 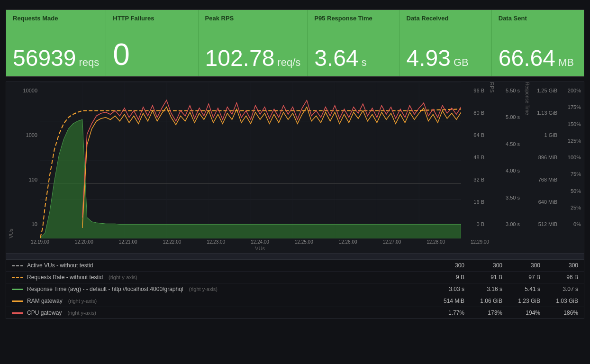 I want to click on row-name: Active VUs - without testid, so click(x=219, y=265).